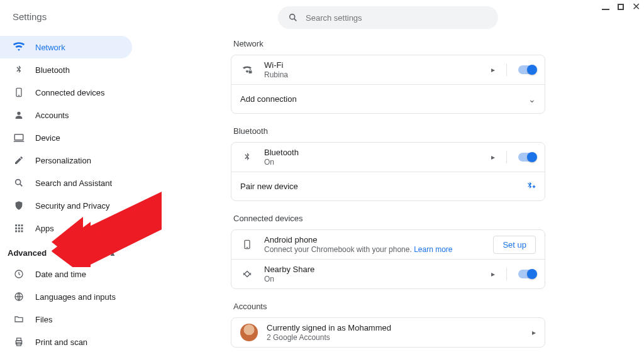 The width and height of the screenshot is (644, 362). What do you see at coordinates (19, 160) in the screenshot?
I see `pencil-icon` at bounding box center [19, 160].